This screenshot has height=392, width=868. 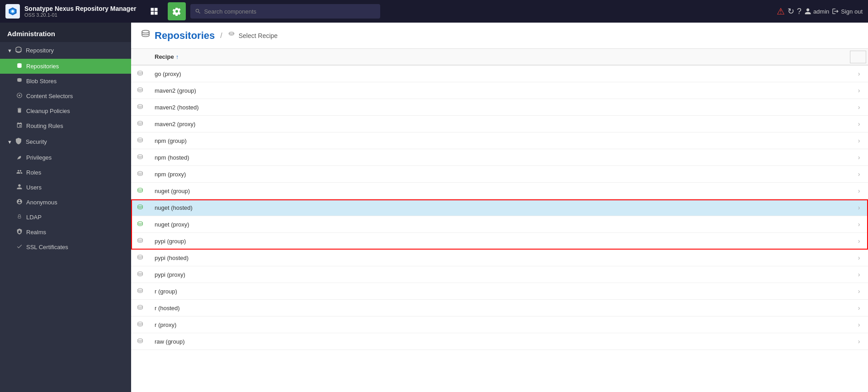 What do you see at coordinates (500, 36) in the screenshot?
I see `content-header: Repositories / Select Recipe` at bounding box center [500, 36].